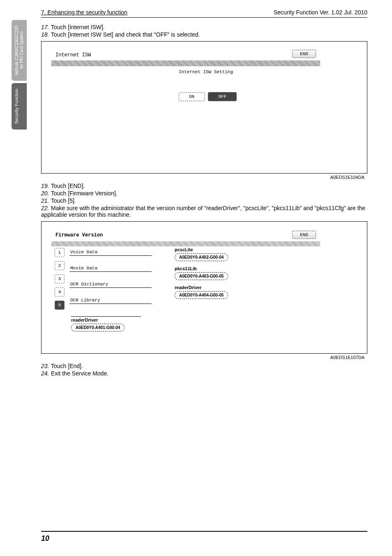 The height and width of the screenshot is (556, 392). Describe the element at coordinates (204, 35) in the screenshot. I see `step-18: 18.Touch [Internet ISW Set] and check th…` at that location.